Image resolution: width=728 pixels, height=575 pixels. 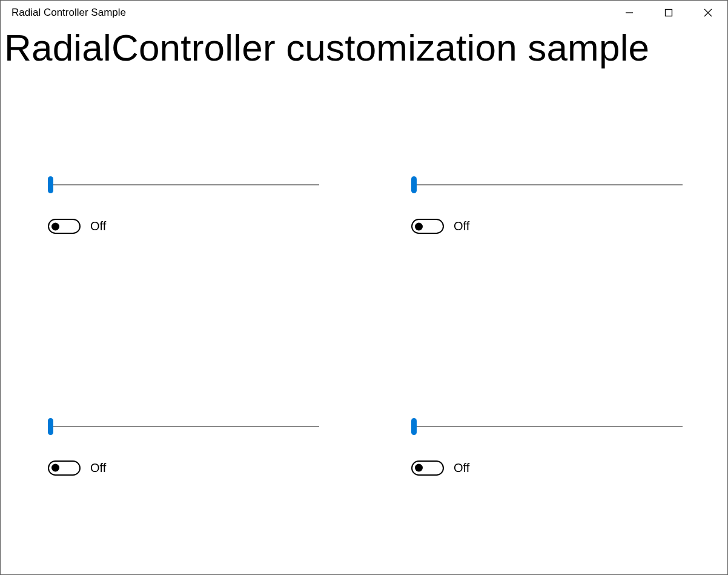 What do you see at coordinates (629, 13) in the screenshot?
I see `minimize-icon` at bounding box center [629, 13].